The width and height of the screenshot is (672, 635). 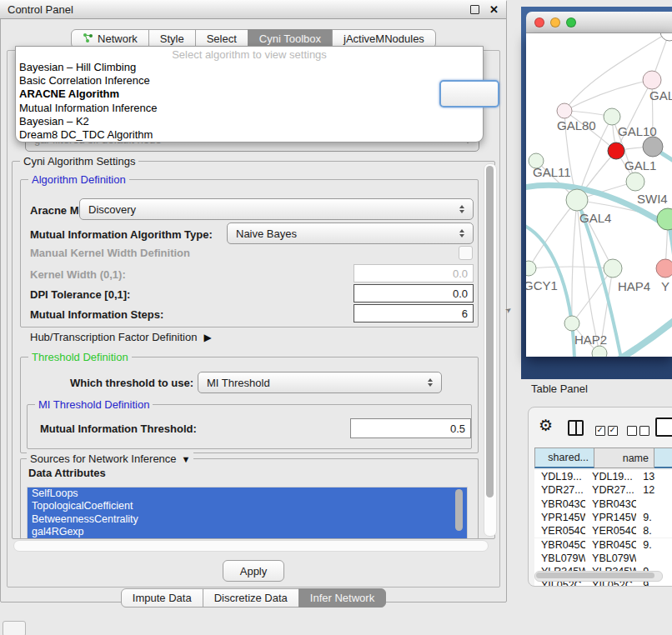 I want to click on bottom-tab-label: Impute Data, so click(x=162, y=598).